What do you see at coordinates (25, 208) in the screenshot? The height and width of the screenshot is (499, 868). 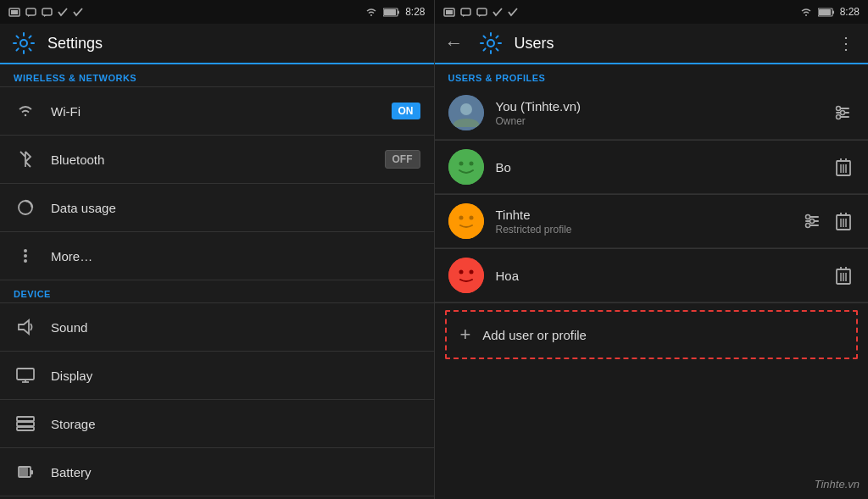 I see `data-usage-icon` at bounding box center [25, 208].